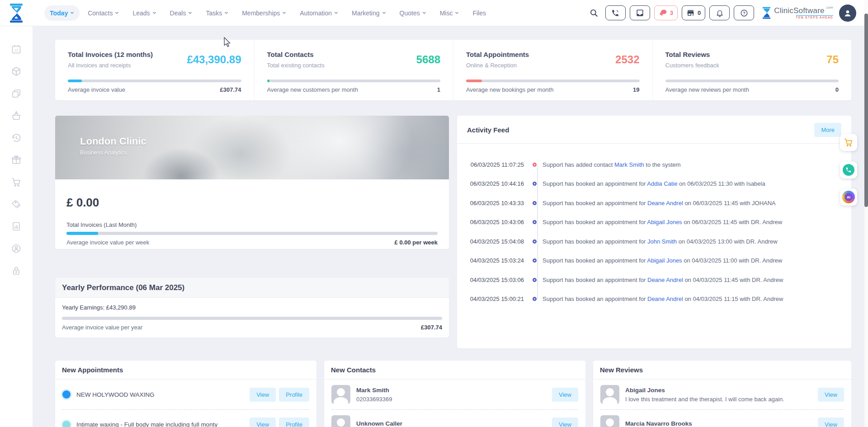 The height and width of the screenshot is (427, 868). What do you see at coordinates (144, 13) in the screenshot?
I see `nav-item-leads: Leads` at bounding box center [144, 13].